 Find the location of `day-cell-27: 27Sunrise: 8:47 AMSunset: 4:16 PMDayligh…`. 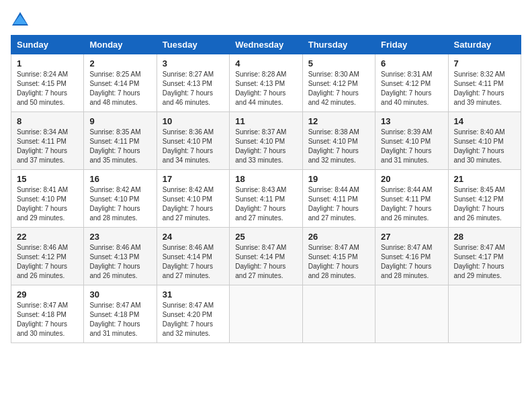

day-cell-27: 27Sunrise: 8:47 AMSunset: 4:16 PMDayligh… is located at coordinates (412, 257).